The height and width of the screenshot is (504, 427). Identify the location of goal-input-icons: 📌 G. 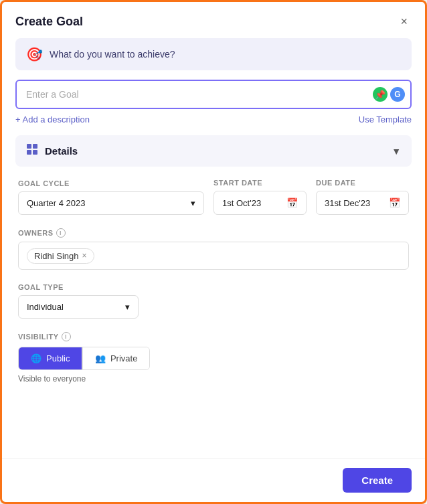
(389, 94).